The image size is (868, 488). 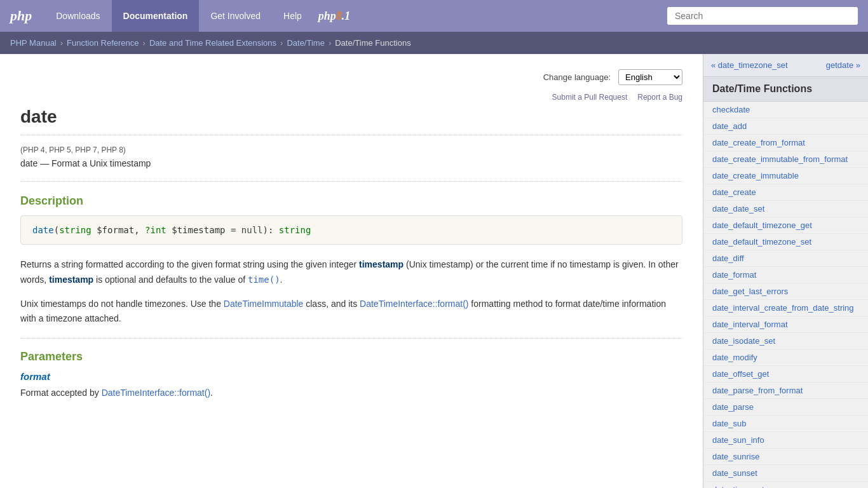 What do you see at coordinates (351, 121) in the screenshot?
I see `function-title: date` at bounding box center [351, 121].